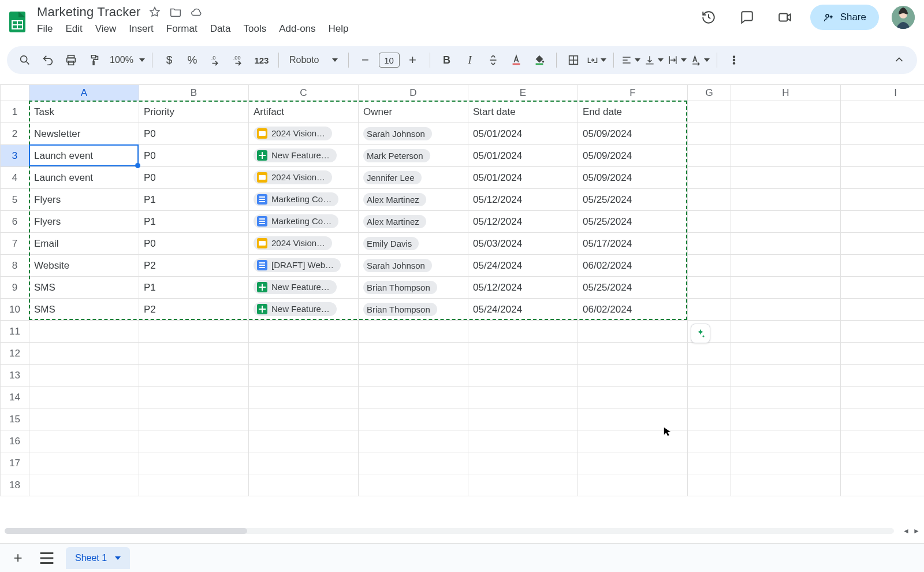 This screenshot has width=924, height=572. Describe the element at coordinates (573, 60) in the screenshot. I see `borders-icon` at that location.